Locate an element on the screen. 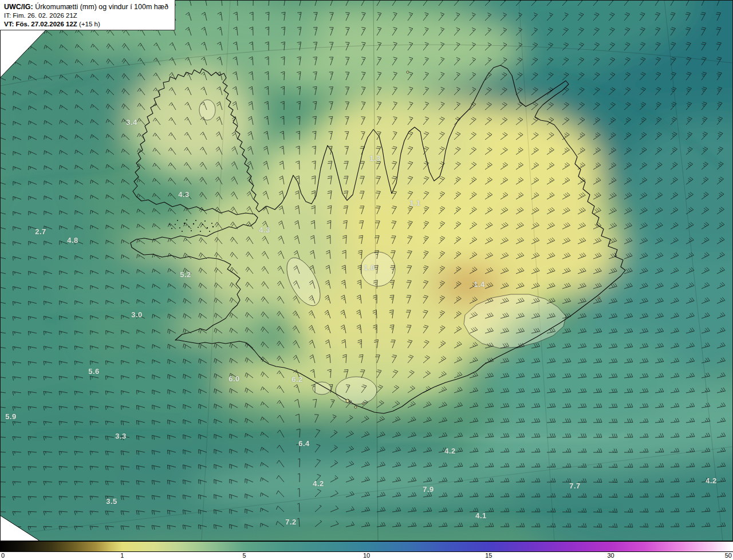 This screenshot has height=560, width=733. product-code: UWC/IG: is located at coordinates (18, 7).